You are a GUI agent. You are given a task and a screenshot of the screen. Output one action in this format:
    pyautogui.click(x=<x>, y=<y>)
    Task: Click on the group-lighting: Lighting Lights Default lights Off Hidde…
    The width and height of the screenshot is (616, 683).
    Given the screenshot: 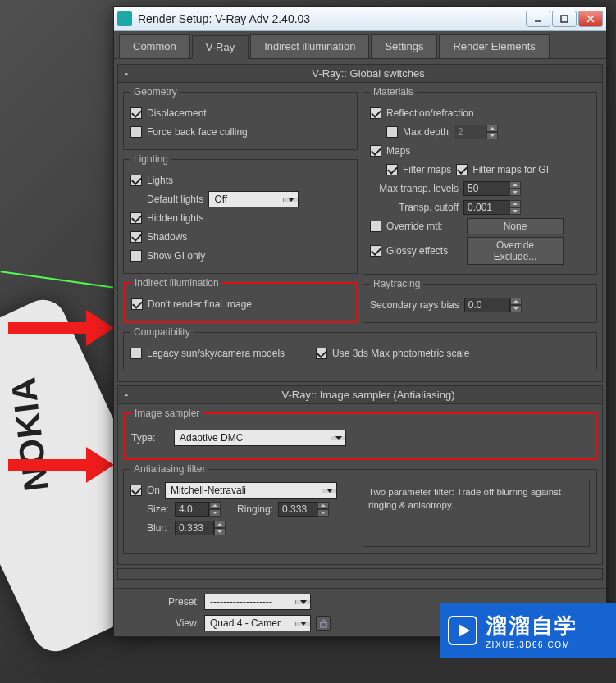 What is the action you would take?
    pyautogui.click(x=240, y=213)
    